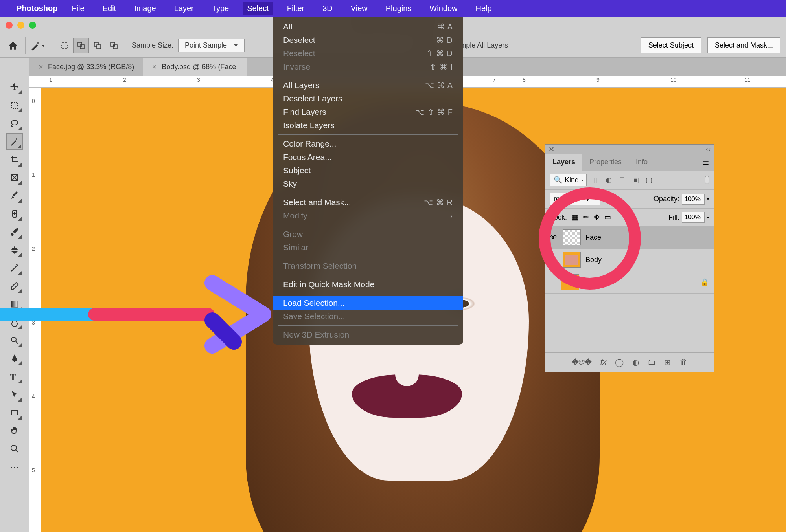 Image resolution: width=786 pixels, height=532 pixels. I want to click on selection-intersect-icon, so click(114, 46).